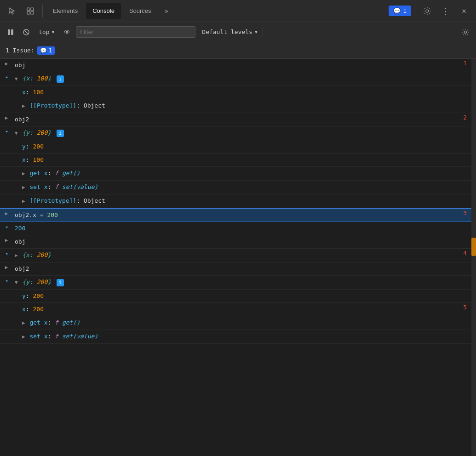 The width and height of the screenshot is (476, 456). What do you see at coordinates (446, 11) in the screenshot?
I see `more-options-icon: ⋮` at bounding box center [446, 11].